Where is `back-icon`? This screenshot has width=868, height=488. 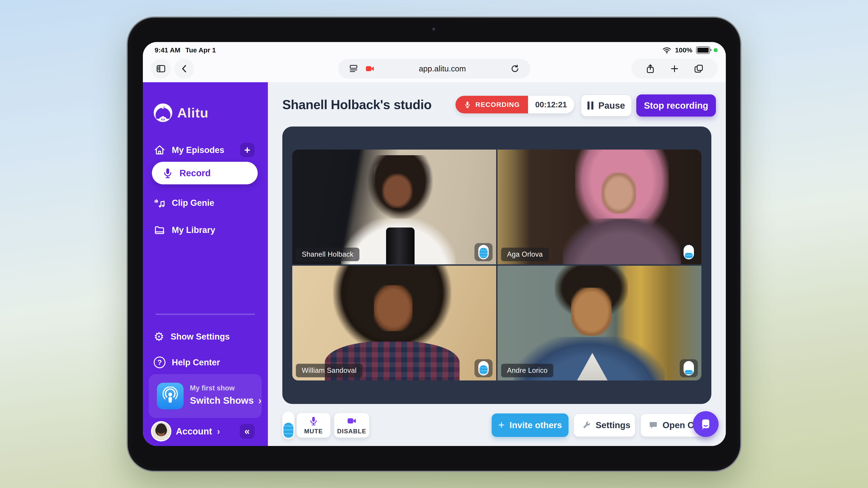
back-icon is located at coordinates (185, 69).